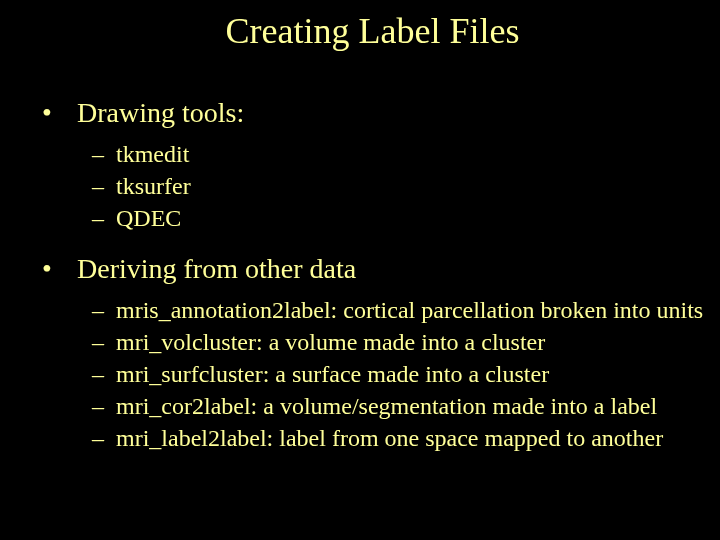 This screenshot has height=540, width=720. What do you see at coordinates (406, 154) in the screenshot?
I see `list-item: tkmedit` at bounding box center [406, 154].